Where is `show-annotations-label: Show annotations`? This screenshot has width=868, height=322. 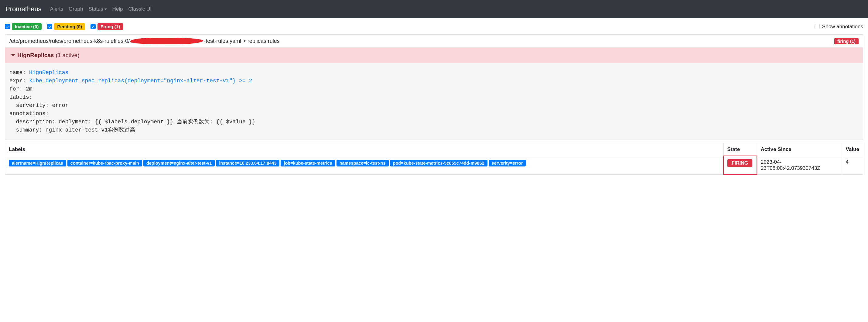
show-annotations-label: Show annotations is located at coordinates (843, 27).